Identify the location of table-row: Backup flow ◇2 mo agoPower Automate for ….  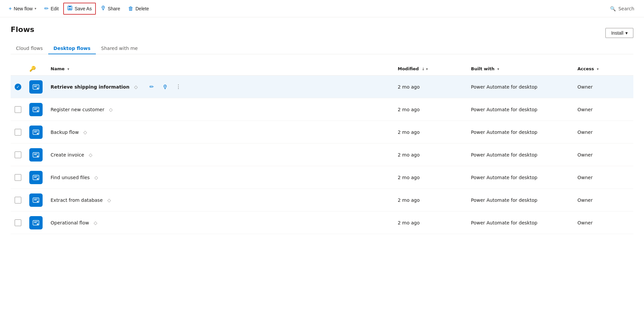
(322, 132).